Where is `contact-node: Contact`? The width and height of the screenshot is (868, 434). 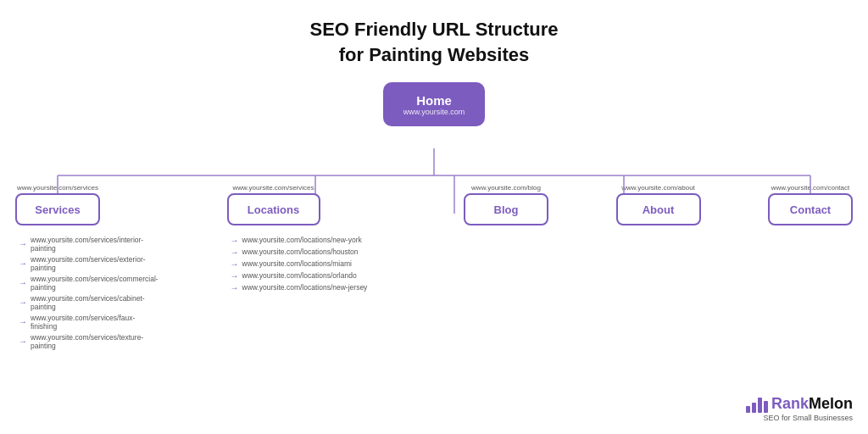 contact-node: Contact is located at coordinates (810, 209).